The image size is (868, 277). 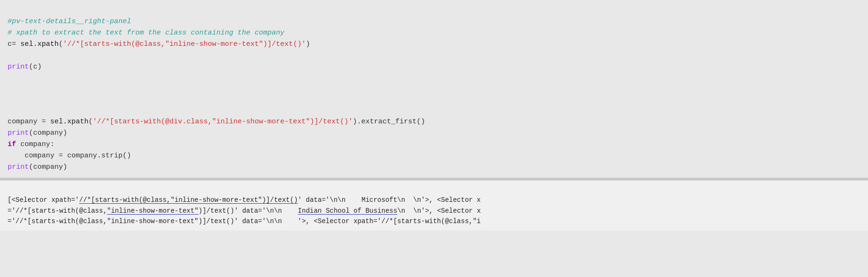 What do you see at coordinates (244, 221) in the screenshot?
I see `output-line-3: ='//*[starts-with(@class,"inline-show-mo…` at bounding box center [244, 221].